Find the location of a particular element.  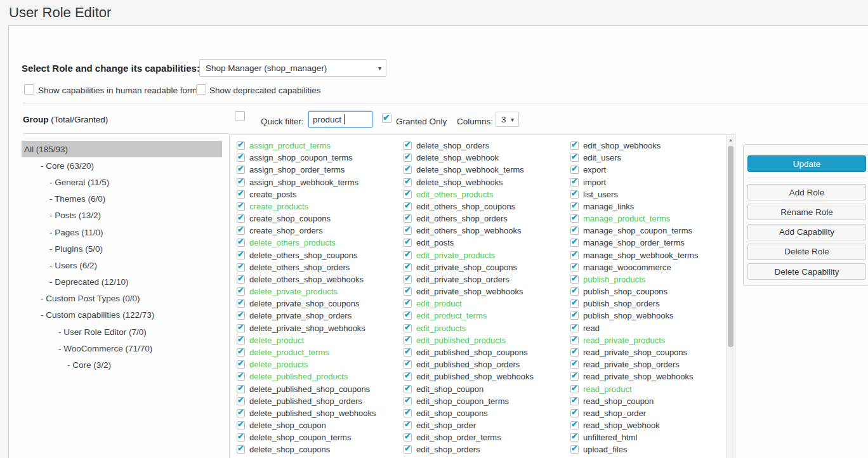

add-role-button: Add Role is located at coordinates (807, 192).